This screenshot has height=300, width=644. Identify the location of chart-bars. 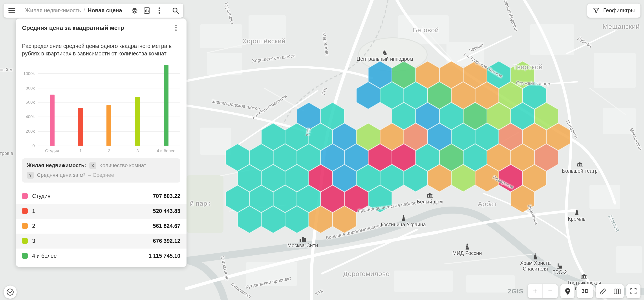
(109, 105).